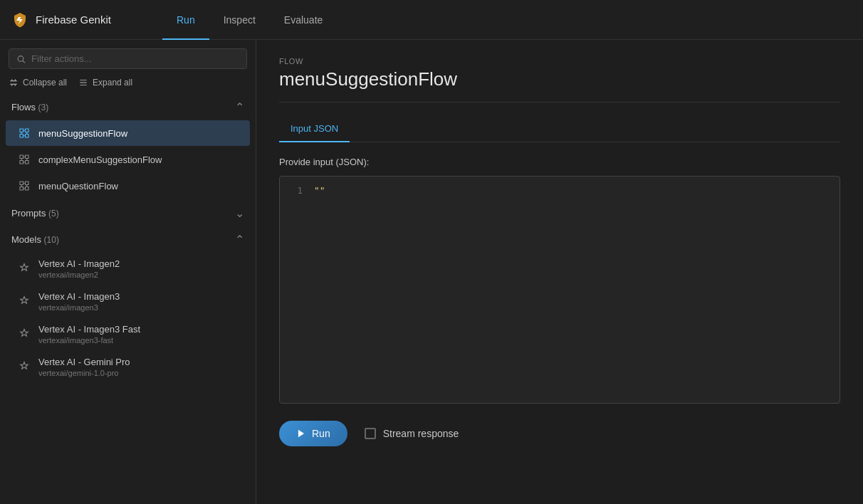  What do you see at coordinates (422, 434) in the screenshot?
I see `stream-response-label: Stream response` at bounding box center [422, 434].